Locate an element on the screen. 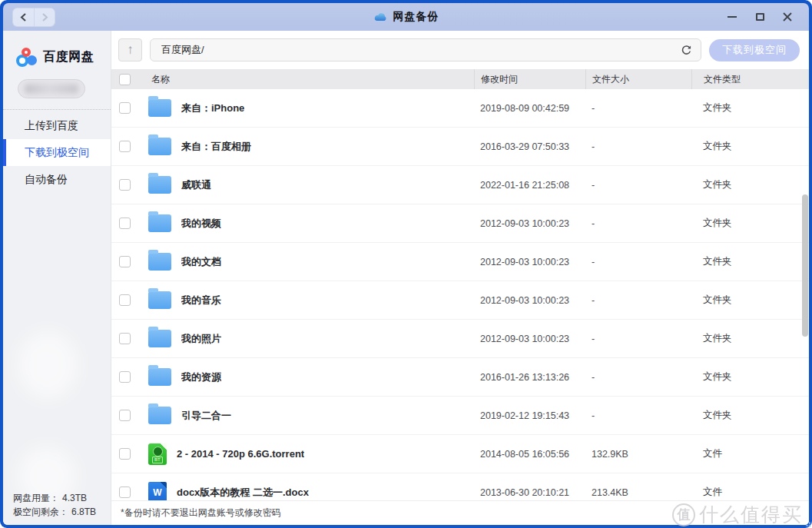 Image resolution: width=812 pixels, height=528 pixels. table-row: 引导二合一 2019-02-12 19:15:43 - 文件夹 is located at coordinates (460, 416).